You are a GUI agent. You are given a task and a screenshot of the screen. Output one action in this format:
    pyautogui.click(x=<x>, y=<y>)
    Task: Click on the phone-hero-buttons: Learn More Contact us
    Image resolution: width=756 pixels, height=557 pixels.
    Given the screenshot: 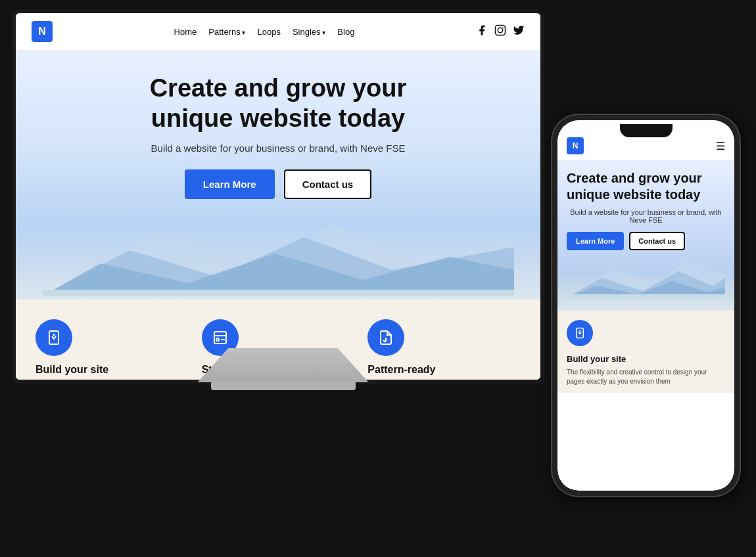 What is the action you would take?
    pyautogui.click(x=646, y=241)
    